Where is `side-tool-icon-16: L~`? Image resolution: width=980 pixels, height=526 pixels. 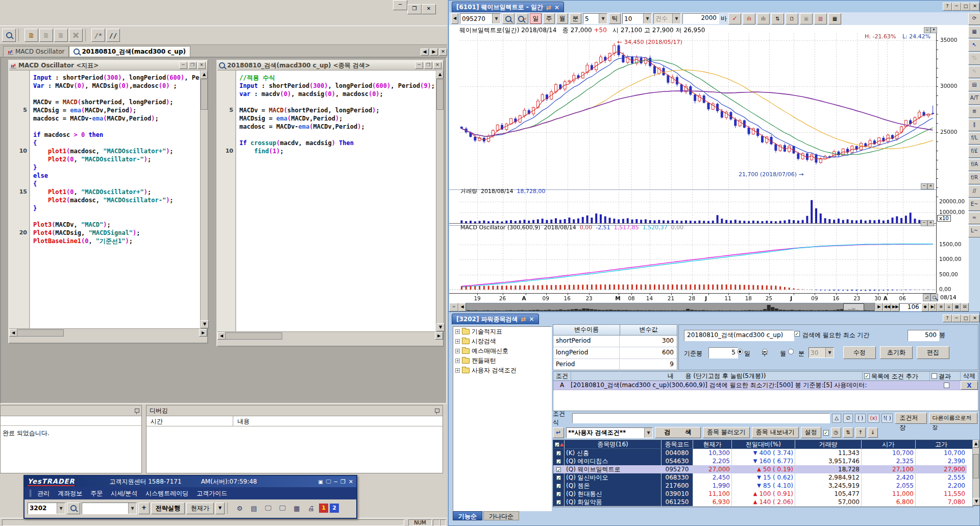
side-tool-icon-16: L~ is located at coordinates (974, 231).